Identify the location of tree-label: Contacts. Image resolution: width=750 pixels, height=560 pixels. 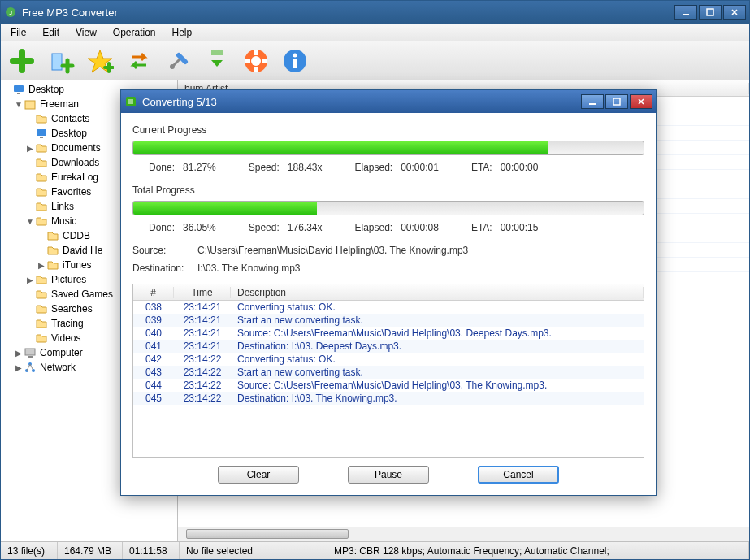
(70, 119).